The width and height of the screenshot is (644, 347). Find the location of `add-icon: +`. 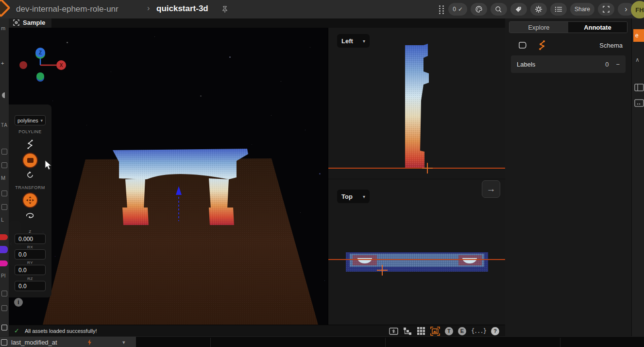

add-icon: + is located at coordinates (2, 63).